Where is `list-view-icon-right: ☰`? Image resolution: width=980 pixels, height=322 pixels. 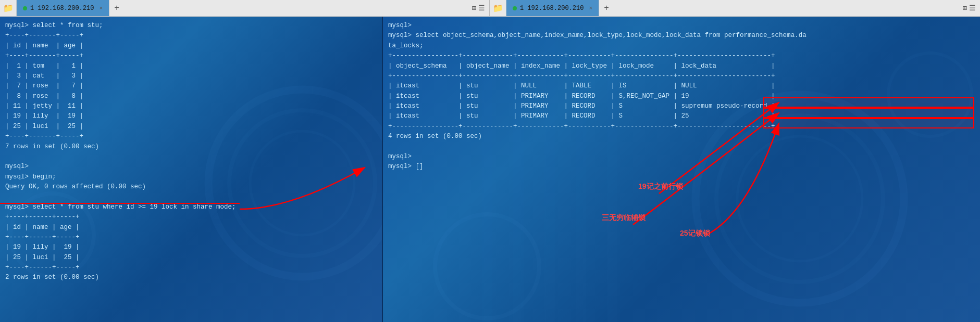 list-view-icon-right: ☰ is located at coordinates (972, 8).